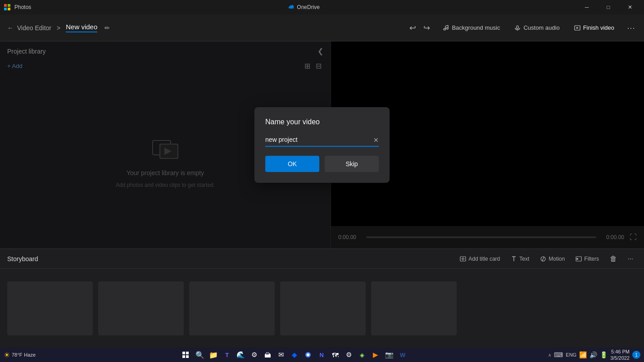 This screenshot has height=362, width=644. Describe the element at coordinates (471, 28) in the screenshot. I see `background-music-button: Background music` at that location.